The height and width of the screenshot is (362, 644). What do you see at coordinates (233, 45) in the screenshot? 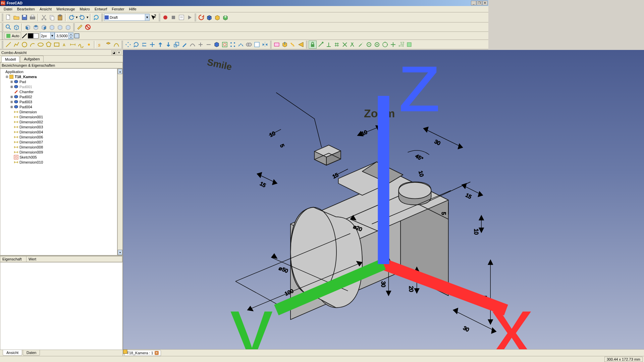
I see `array-button` at bounding box center [233, 45].